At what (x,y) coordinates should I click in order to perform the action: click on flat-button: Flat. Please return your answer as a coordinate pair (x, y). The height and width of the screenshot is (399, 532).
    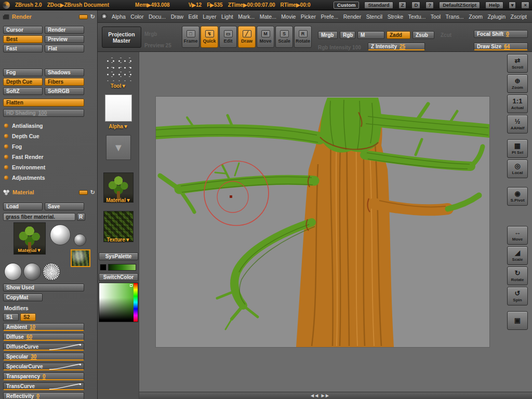
    Looking at the image, I should click on (64, 49).